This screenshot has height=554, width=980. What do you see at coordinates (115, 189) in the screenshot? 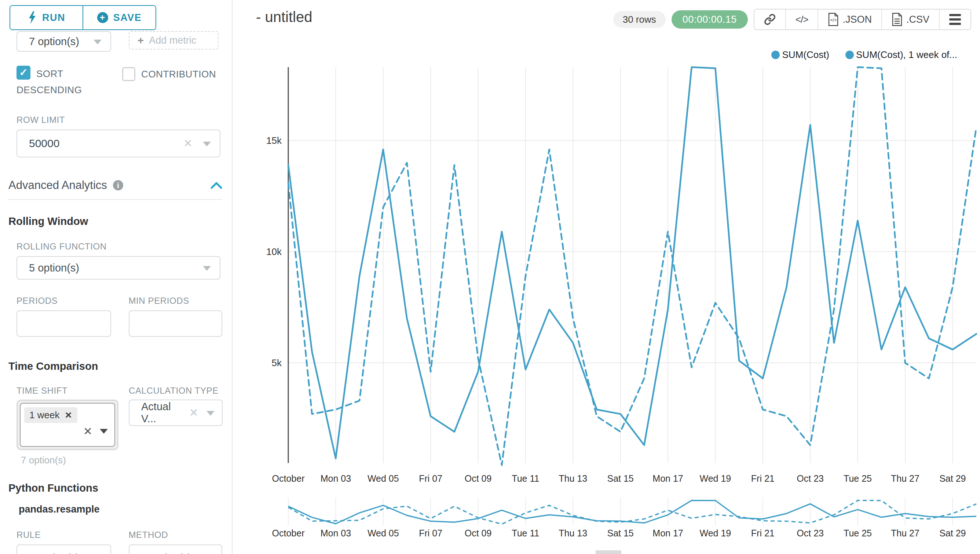
I see `advanced-analytics-header: Advanced Analytics i` at bounding box center [115, 189].